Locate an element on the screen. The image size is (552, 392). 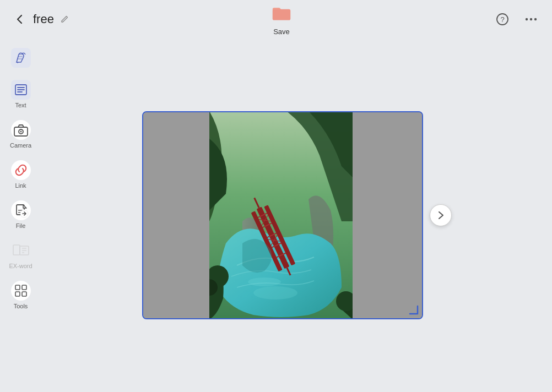
tools-icon is located at coordinates (21, 291).